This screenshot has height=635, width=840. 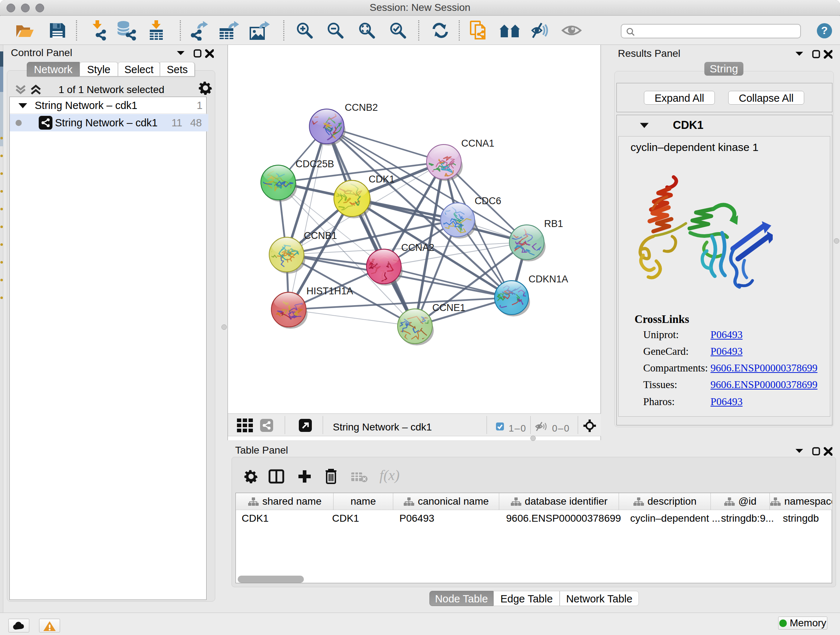 What do you see at coordinates (449, 308) in the screenshot?
I see `svg-text: CCNE1` at bounding box center [449, 308].